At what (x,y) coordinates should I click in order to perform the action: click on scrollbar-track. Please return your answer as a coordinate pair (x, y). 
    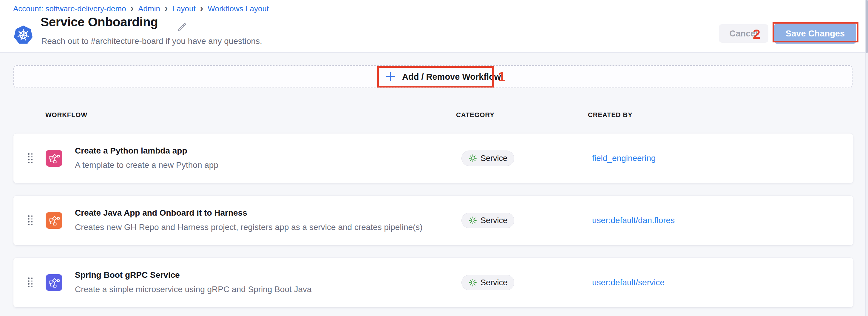
    Looking at the image, I should click on (867, 158).